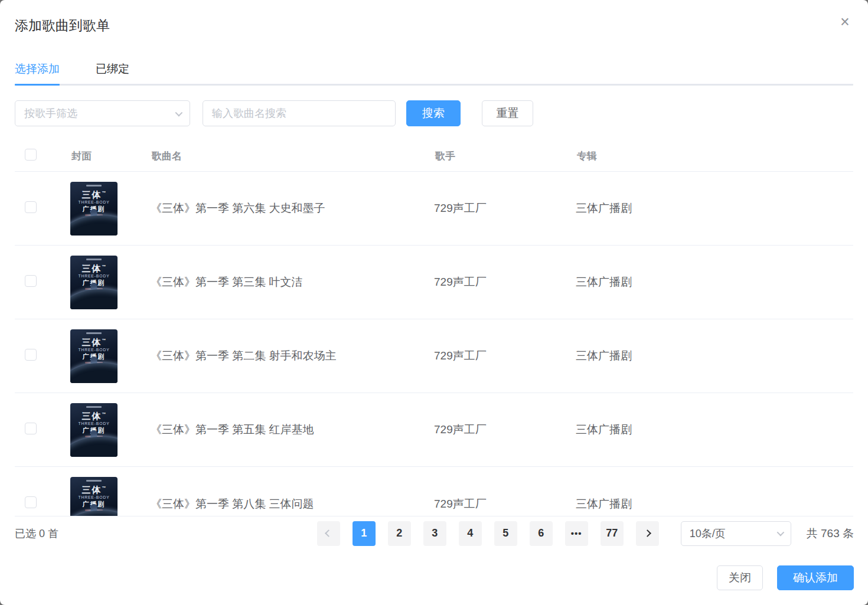  What do you see at coordinates (505, 534) in the screenshot?
I see `page-button-5: 5` at bounding box center [505, 534].